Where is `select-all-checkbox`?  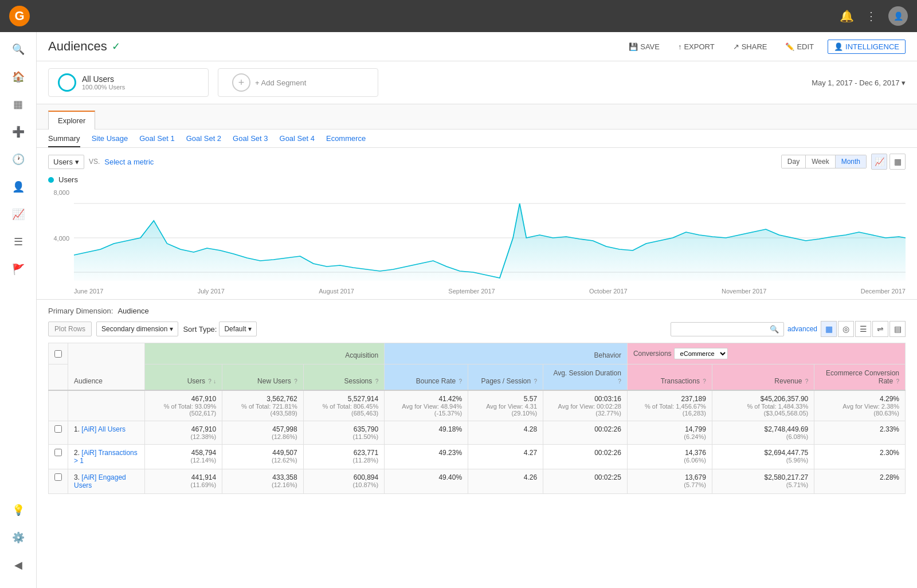 select-all-checkbox is located at coordinates (58, 354).